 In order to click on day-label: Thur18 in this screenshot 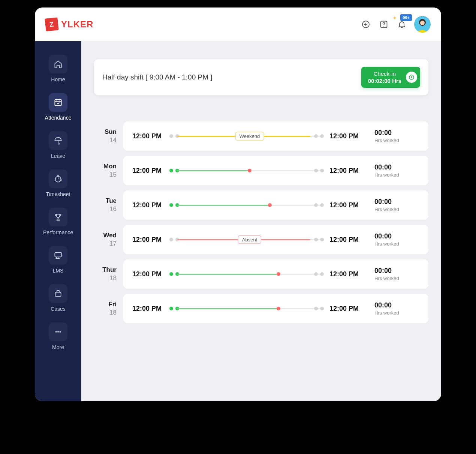, I will do `click(105, 274)`.